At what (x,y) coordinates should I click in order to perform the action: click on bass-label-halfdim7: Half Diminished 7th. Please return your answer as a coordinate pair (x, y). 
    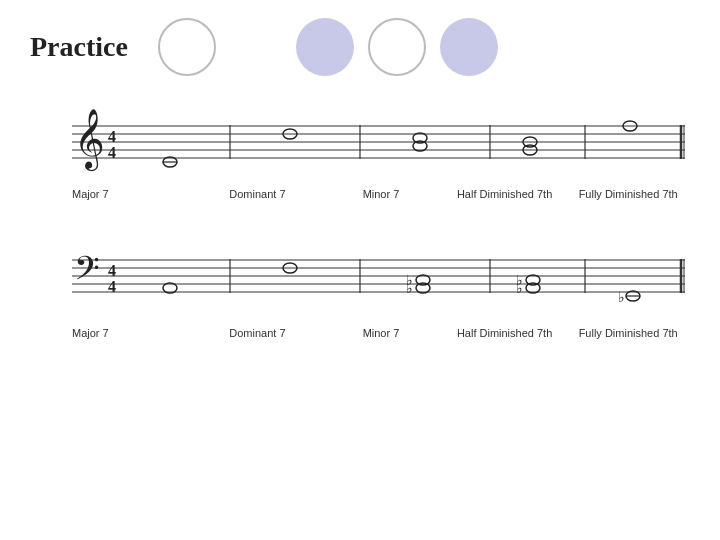
    Looking at the image, I should click on (505, 333).